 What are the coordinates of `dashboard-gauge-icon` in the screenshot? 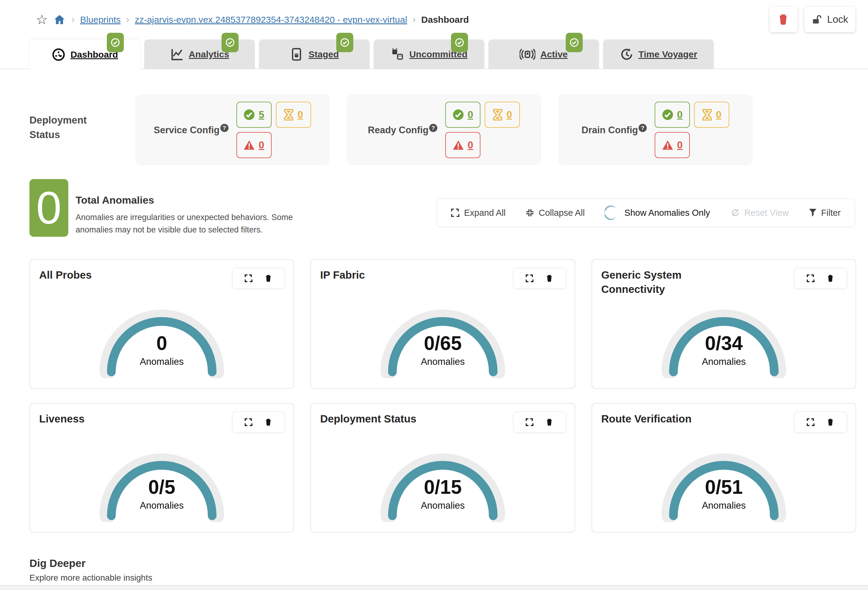 It's located at (59, 55).